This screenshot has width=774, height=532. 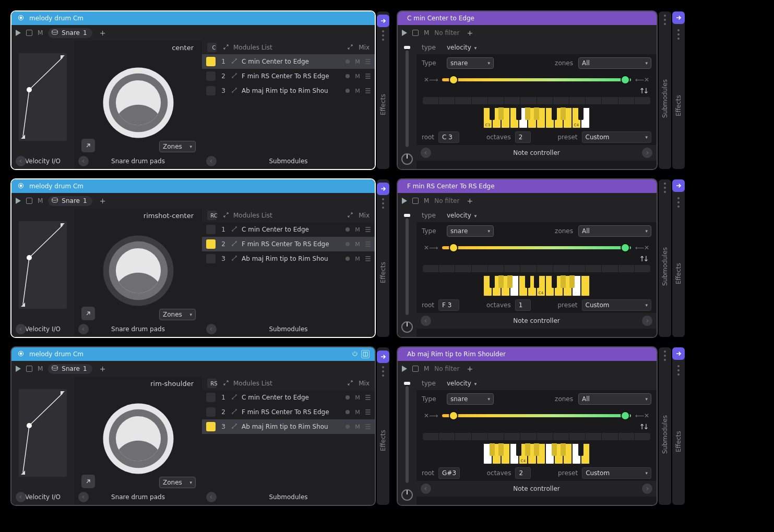 What do you see at coordinates (678, 442) in the screenshot?
I see `side-label: Effects` at bounding box center [678, 442].